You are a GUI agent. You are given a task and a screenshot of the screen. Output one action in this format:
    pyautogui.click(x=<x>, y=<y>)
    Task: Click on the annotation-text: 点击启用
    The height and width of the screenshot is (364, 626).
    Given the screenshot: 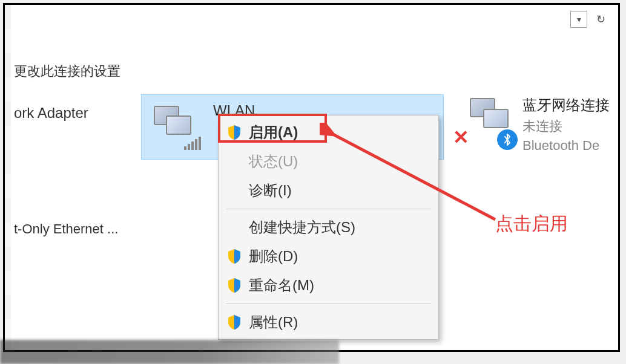 What is the action you would take?
    pyautogui.click(x=532, y=224)
    